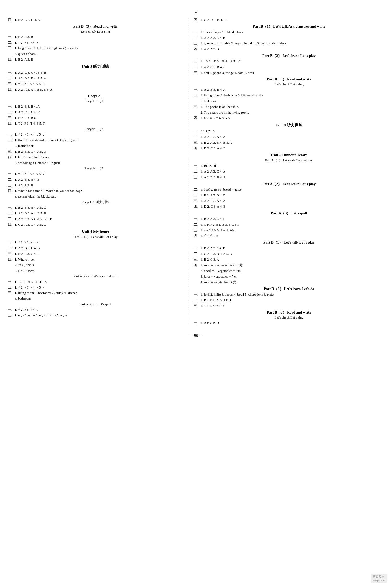 The height and width of the screenshot is (588, 392). I want to click on left-sec4-line6: 2. schoolbag；Chinese；English, so click(96, 163).